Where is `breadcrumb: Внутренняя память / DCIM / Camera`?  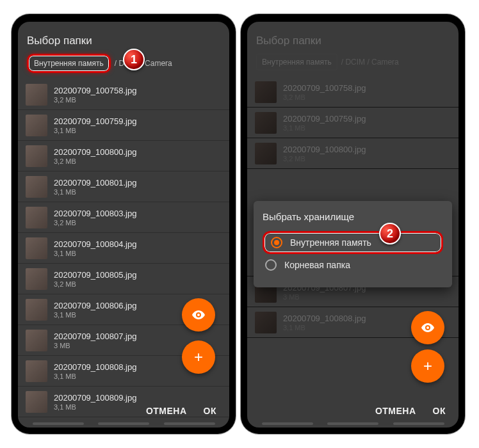 breadcrumb: Внутренняя память / DCIM / Camera is located at coordinates (353, 65).